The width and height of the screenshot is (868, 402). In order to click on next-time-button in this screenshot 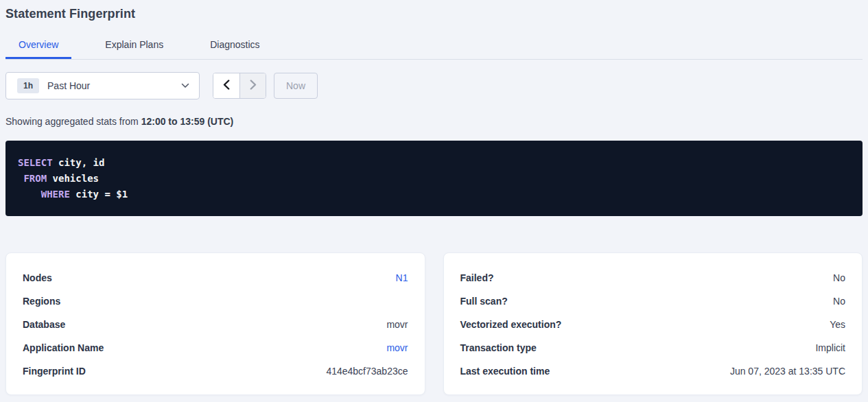, I will do `click(253, 86)`.